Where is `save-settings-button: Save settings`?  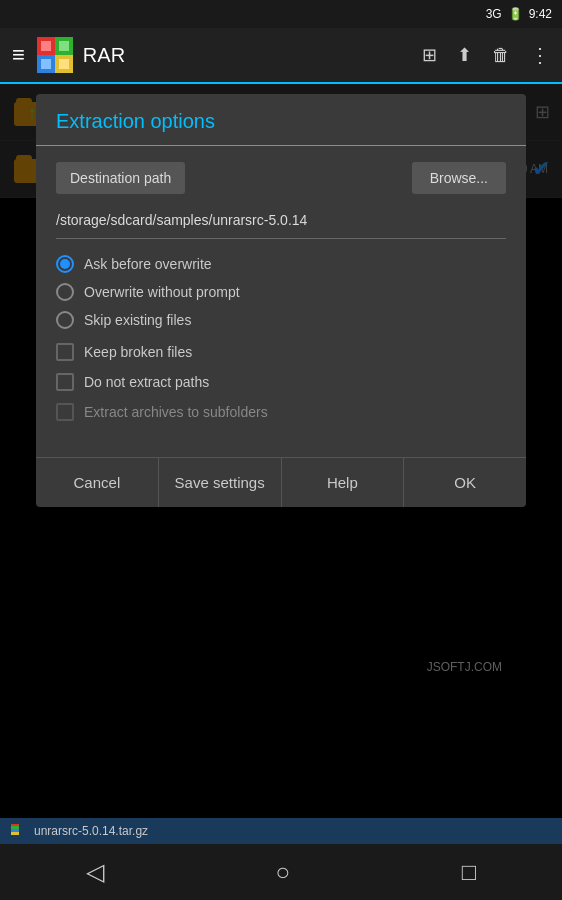
save-settings-button: Save settings is located at coordinates (220, 482).